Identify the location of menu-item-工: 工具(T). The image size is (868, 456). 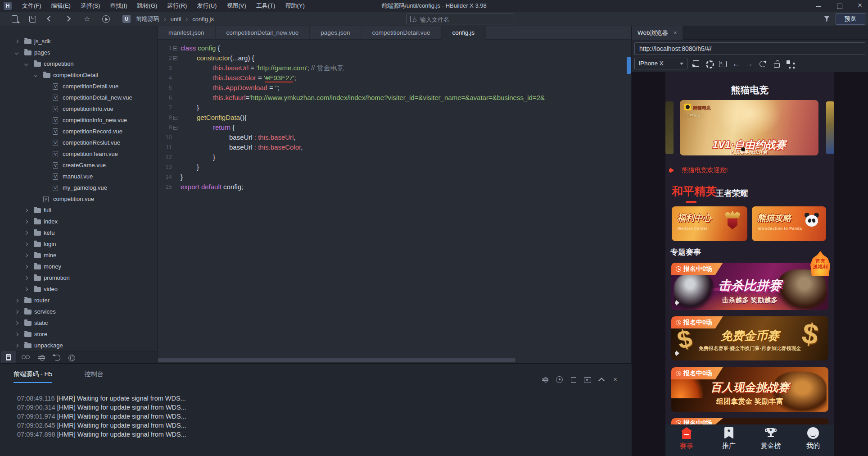
(266, 6).